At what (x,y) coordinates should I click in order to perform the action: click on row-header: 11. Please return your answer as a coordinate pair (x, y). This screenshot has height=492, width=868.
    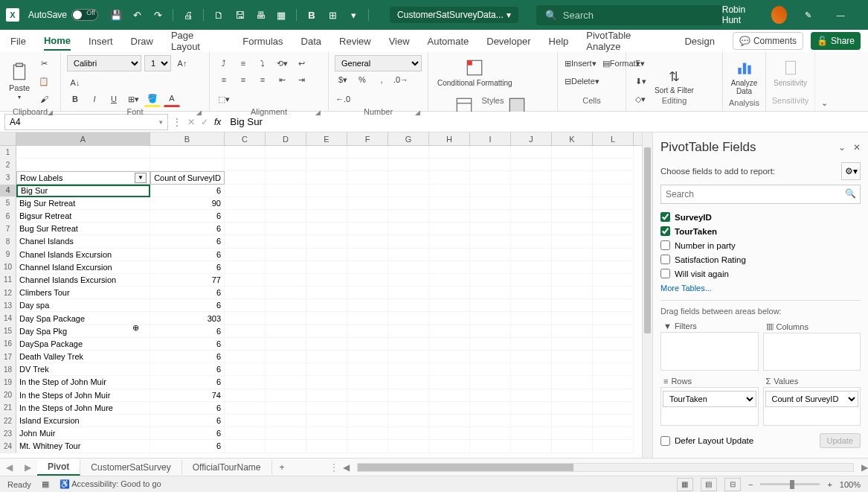
    Looking at the image, I should click on (8, 280).